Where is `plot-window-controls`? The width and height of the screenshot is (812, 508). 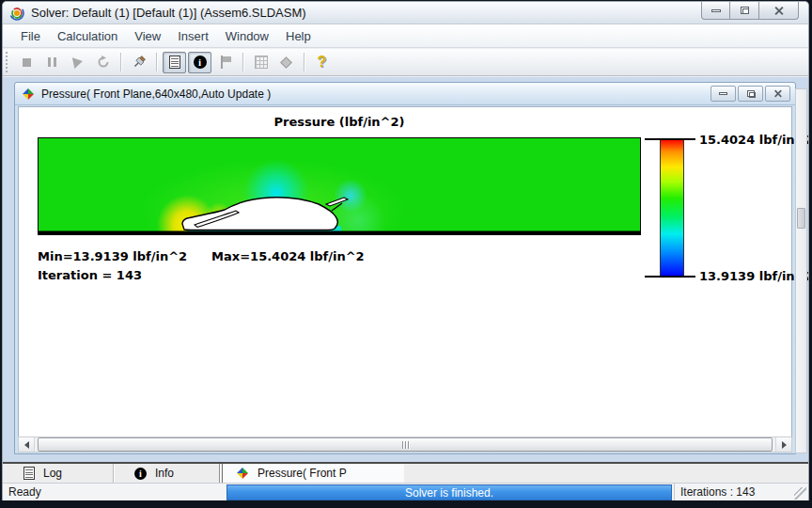 plot-window-controls is located at coordinates (750, 94).